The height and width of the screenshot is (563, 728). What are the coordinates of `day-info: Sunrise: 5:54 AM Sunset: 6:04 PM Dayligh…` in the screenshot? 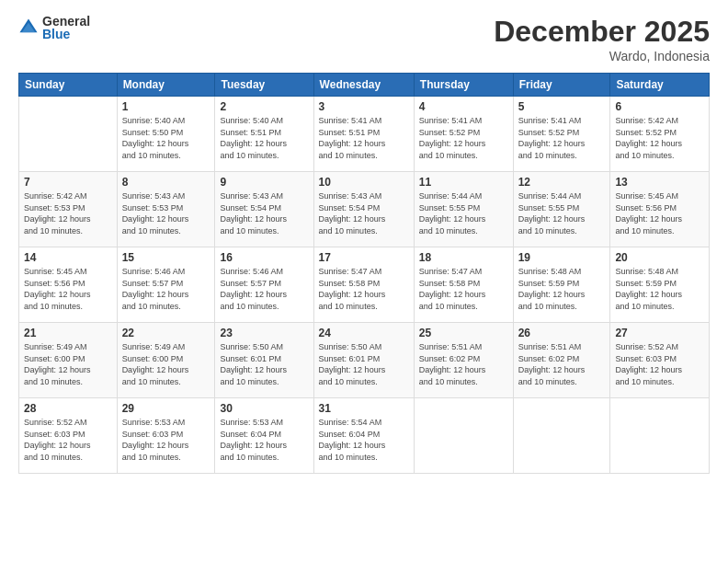 It's located at (364, 440).